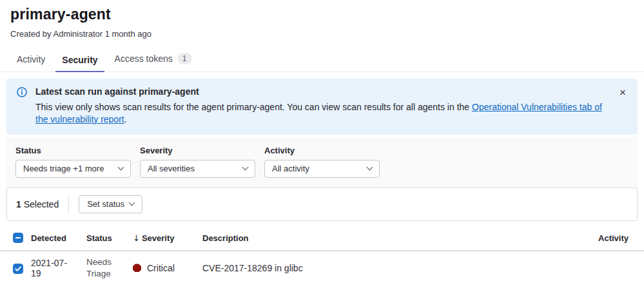  Describe the element at coordinates (162, 268) in the screenshot. I see `severity-cell: Critical` at that location.